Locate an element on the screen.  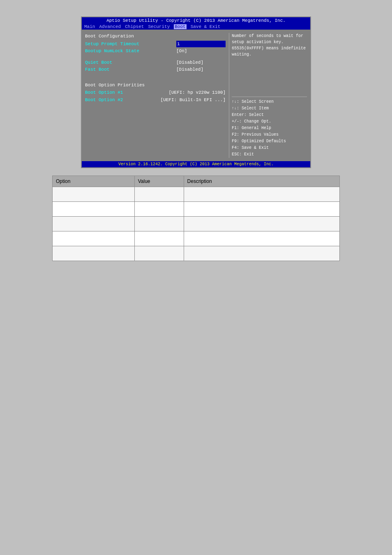
bios-titlebar: Aptio Setup Utility - Copyright (C) 2013… is located at coordinates (196, 21).